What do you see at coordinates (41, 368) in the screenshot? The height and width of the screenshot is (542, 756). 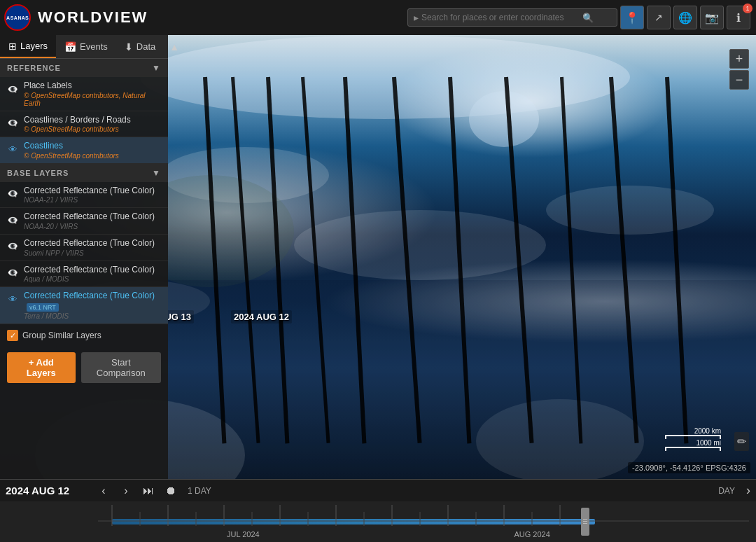 I see `add-layers-button: + Add Layers` at bounding box center [41, 368].